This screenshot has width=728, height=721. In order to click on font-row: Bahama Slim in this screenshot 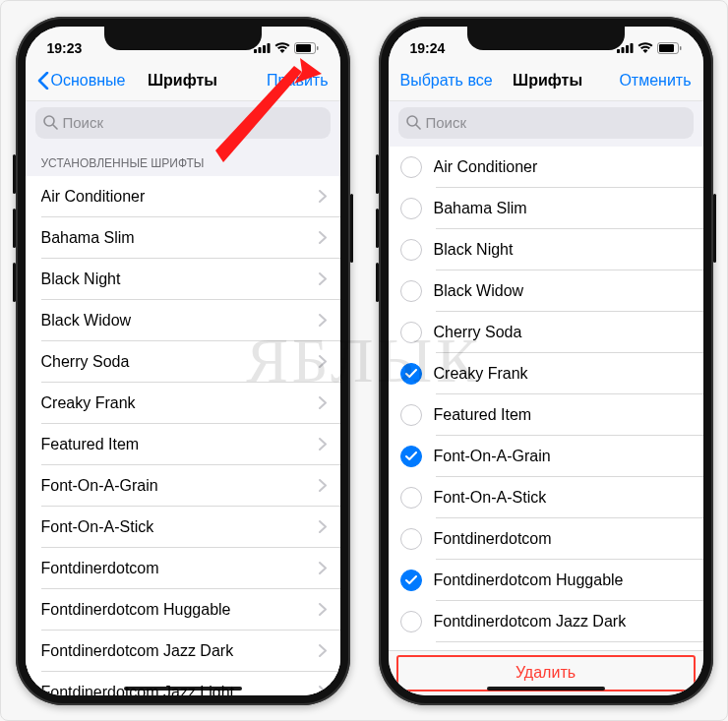, I will do `click(183, 238)`.